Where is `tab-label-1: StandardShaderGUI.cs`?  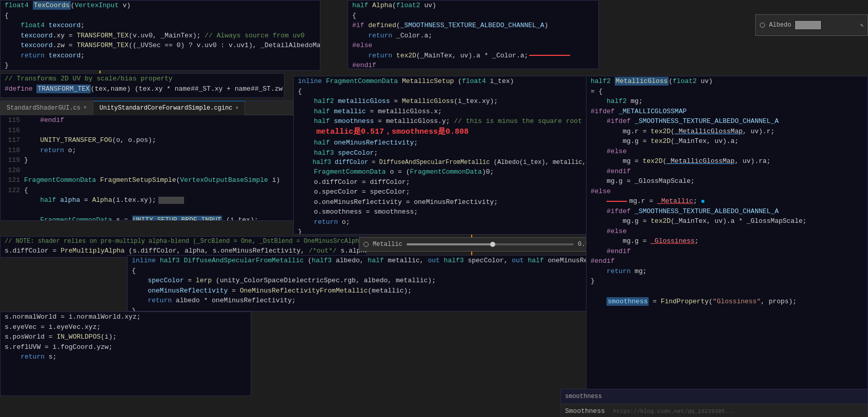
tab-label-1: StandardShaderGUI.cs is located at coordinates (44, 108).